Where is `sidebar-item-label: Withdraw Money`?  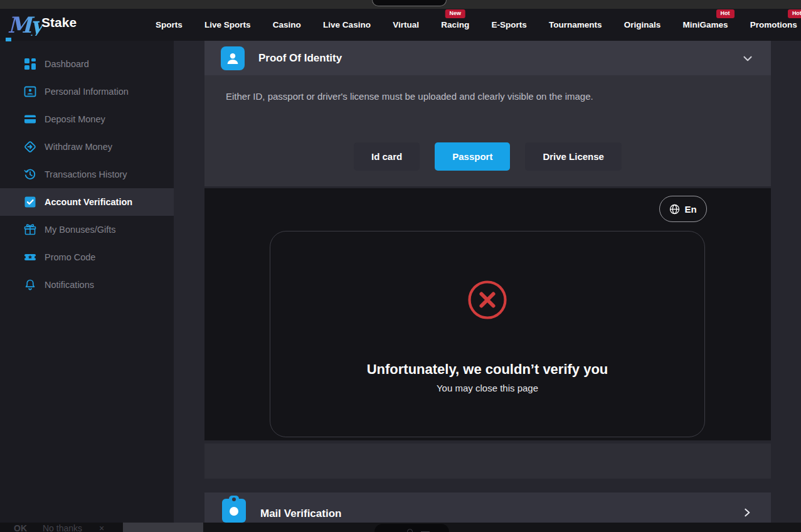
sidebar-item-label: Withdraw Money is located at coordinates (78, 147).